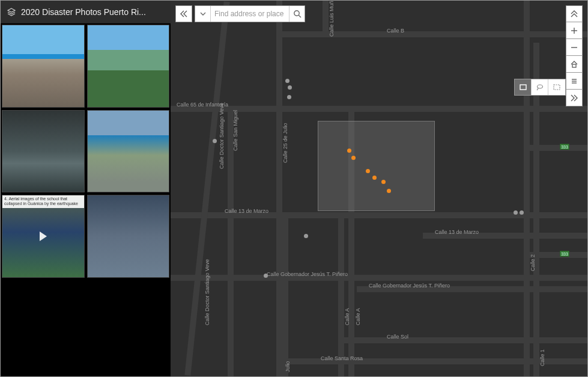 This screenshot has height=377, width=588. I want to click on zoom-out-button, so click(574, 48).